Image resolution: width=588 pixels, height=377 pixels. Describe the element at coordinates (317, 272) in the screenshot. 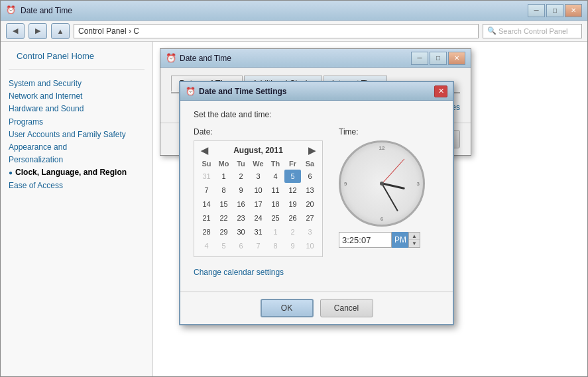

I see `change-calendar-settings-link: Change calendar settings` at that location.